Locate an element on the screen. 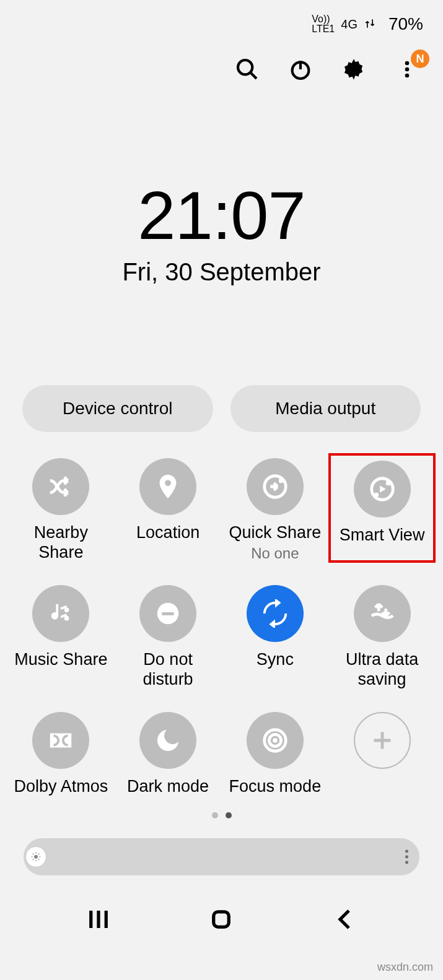  dark-mode-icon is located at coordinates (168, 740).